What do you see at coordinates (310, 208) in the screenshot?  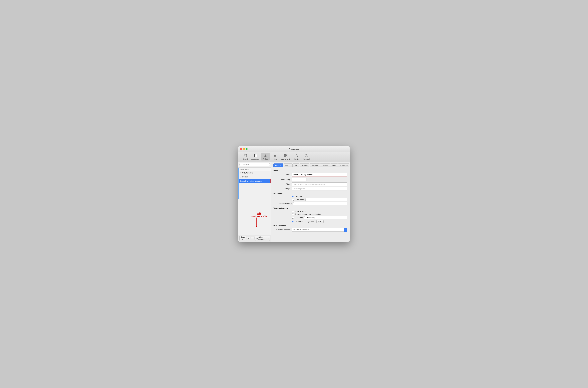 I see `working-dir-section-title: Working Directory` at bounding box center [310, 208].